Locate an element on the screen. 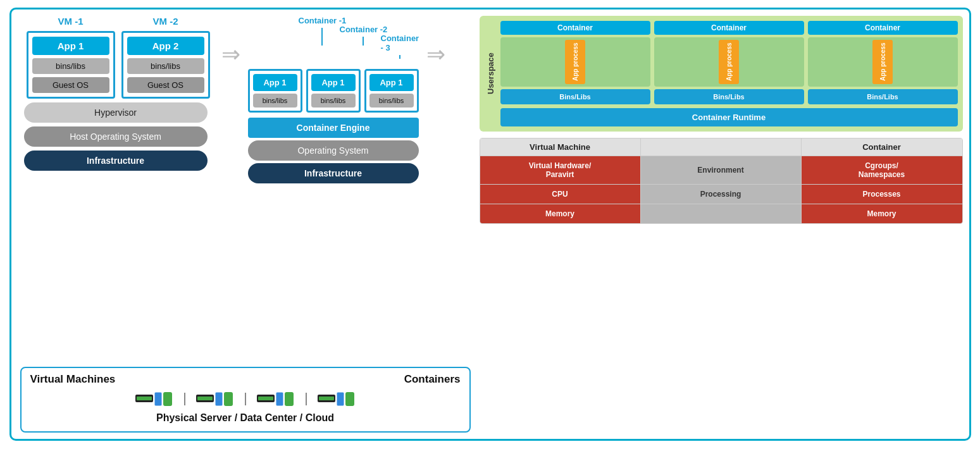  physical-server-box: Virtual Machines Containers is located at coordinates (245, 400).